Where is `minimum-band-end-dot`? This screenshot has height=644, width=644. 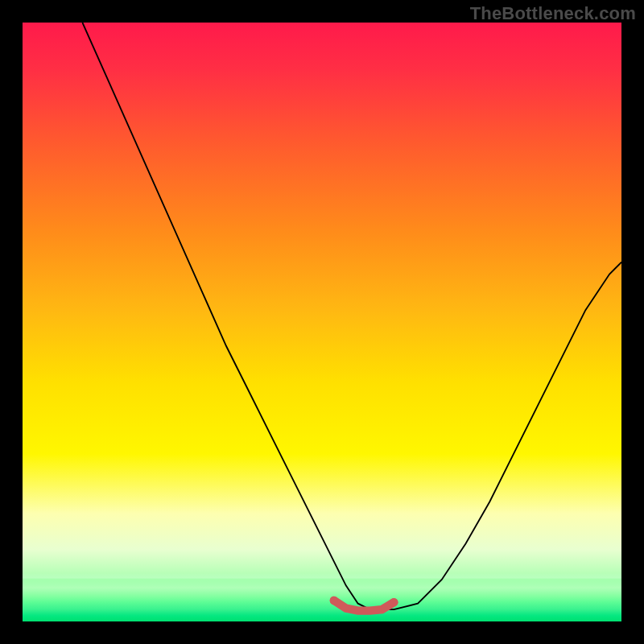 minimum-band-end-dot is located at coordinates (394, 602).